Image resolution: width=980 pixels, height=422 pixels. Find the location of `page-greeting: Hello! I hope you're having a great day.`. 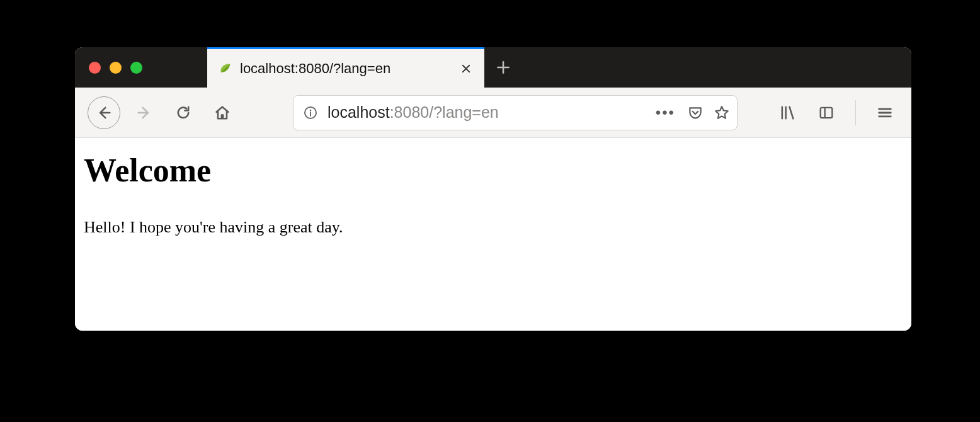

page-greeting: Hello! I hope you're having a great day. is located at coordinates (493, 227).